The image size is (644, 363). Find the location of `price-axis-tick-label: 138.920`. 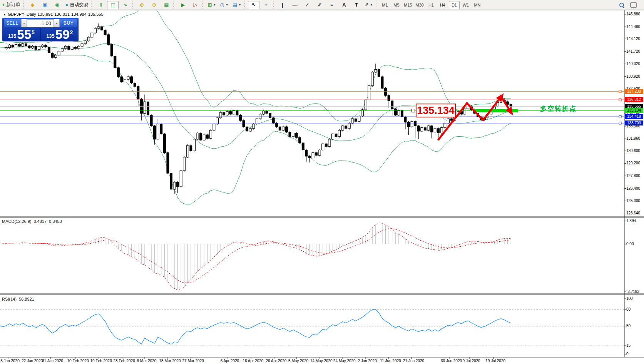

price-axis-tick-label: 138.920 is located at coordinates (633, 76).